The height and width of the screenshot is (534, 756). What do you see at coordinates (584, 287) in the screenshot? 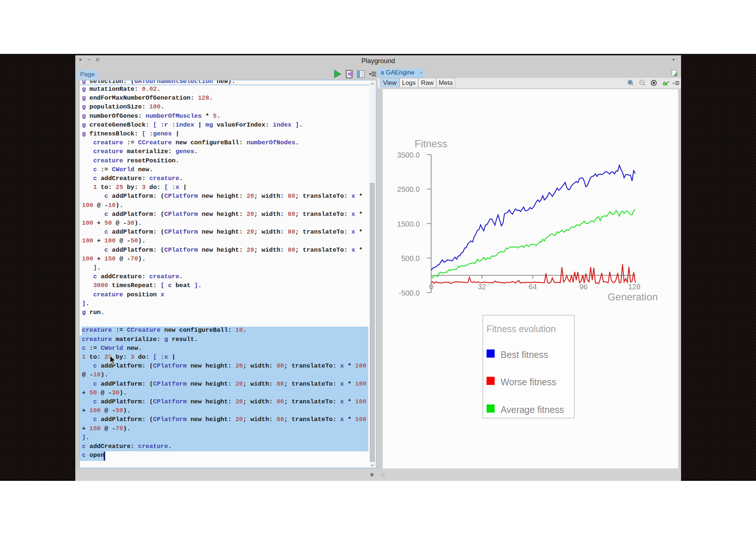
I see `svg-text: 96` at bounding box center [584, 287].